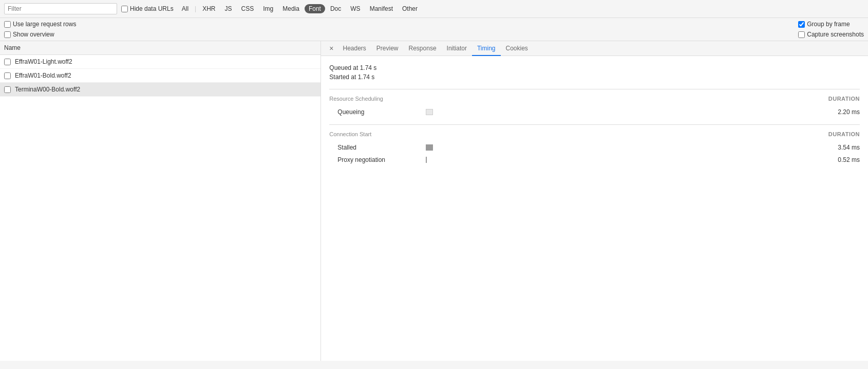 The height and width of the screenshot is (369, 868). Describe the element at coordinates (595, 147) in the screenshot. I see `timing-row-stalled: Stalled 3.54 ms` at that location.